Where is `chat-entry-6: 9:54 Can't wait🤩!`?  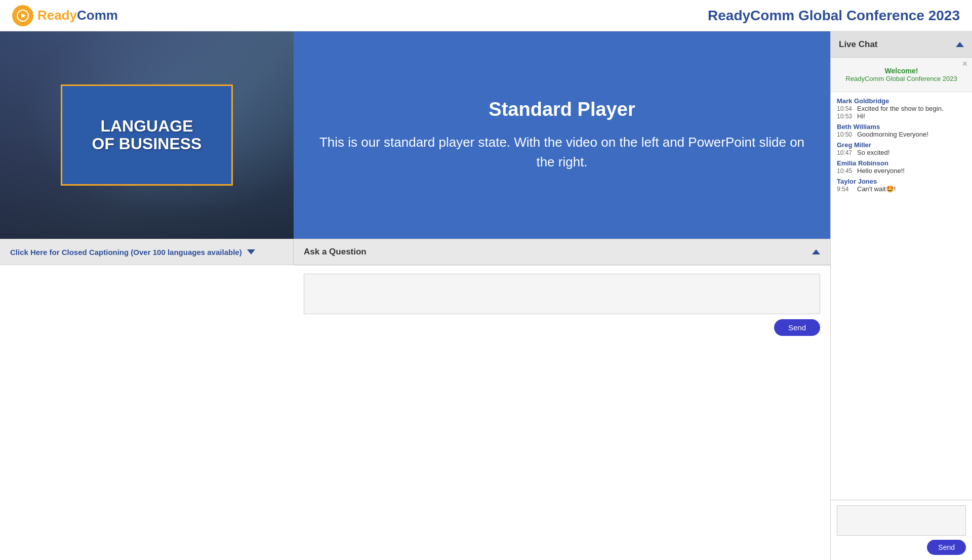
chat-entry-6: 9:54 Can't wait🤩! is located at coordinates (901, 189).